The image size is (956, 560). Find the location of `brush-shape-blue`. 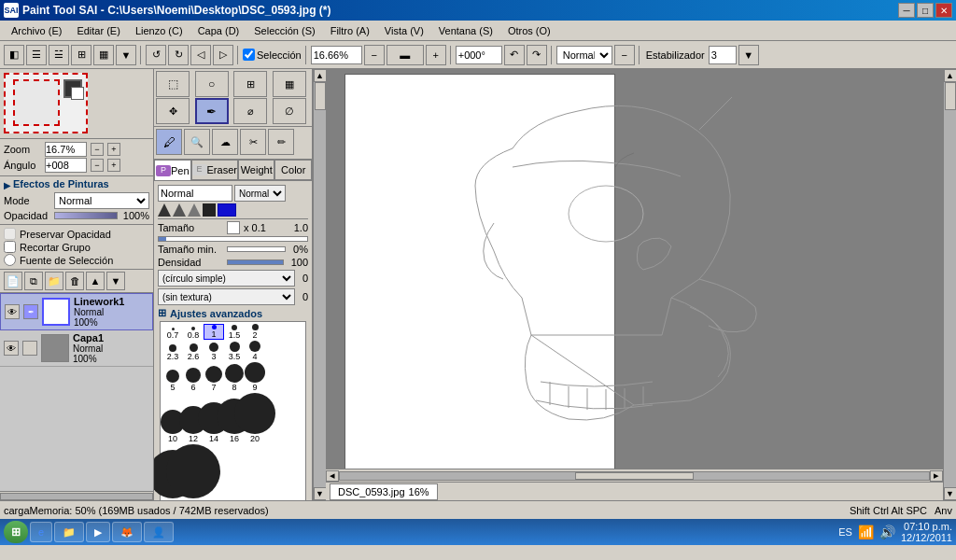

brush-shape-blue is located at coordinates (227, 210).